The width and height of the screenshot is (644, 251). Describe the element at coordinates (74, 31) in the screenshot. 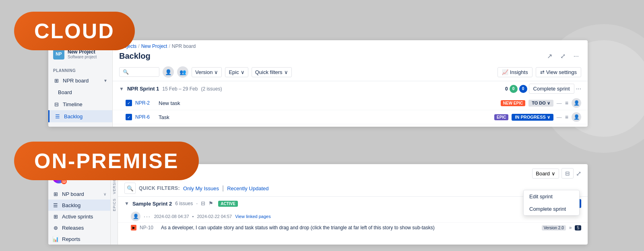

I see `cloud-label-text: CLOUD` at that location.